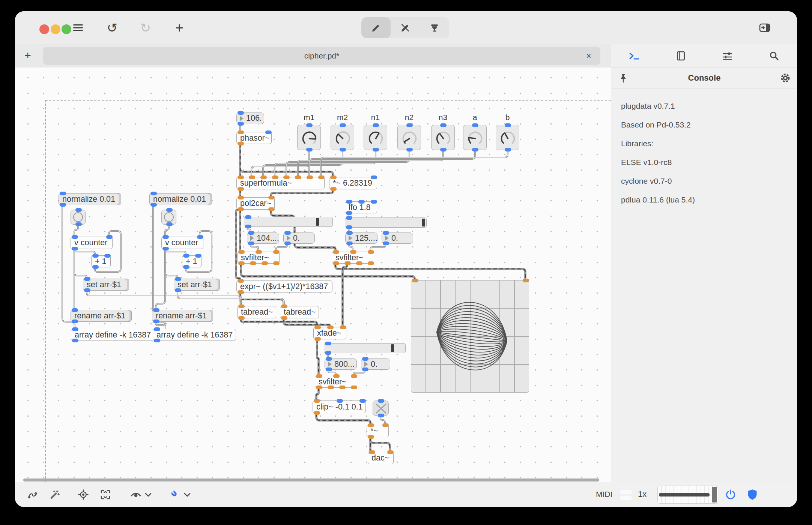 The height and width of the screenshot is (525, 812). I want to click on pd-object-xfade~: xfade~, so click(330, 333).